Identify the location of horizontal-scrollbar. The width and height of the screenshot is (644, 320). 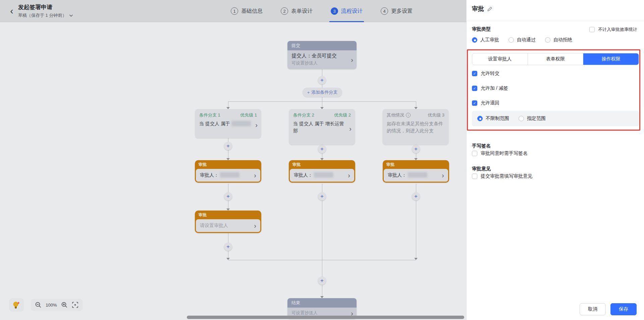
(325, 317).